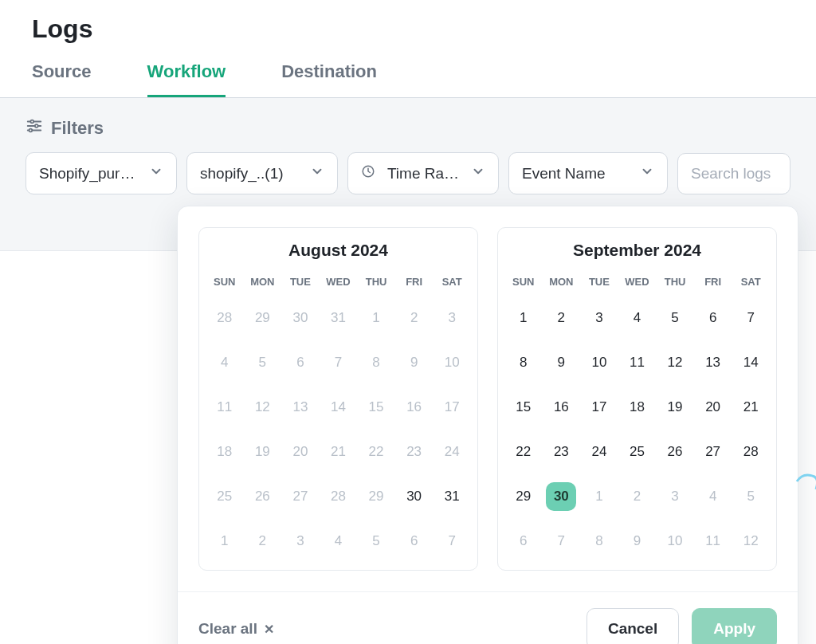 The height and width of the screenshot is (644, 816). Describe the element at coordinates (806, 482) in the screenshot. I see `decorative-blob` at that location.